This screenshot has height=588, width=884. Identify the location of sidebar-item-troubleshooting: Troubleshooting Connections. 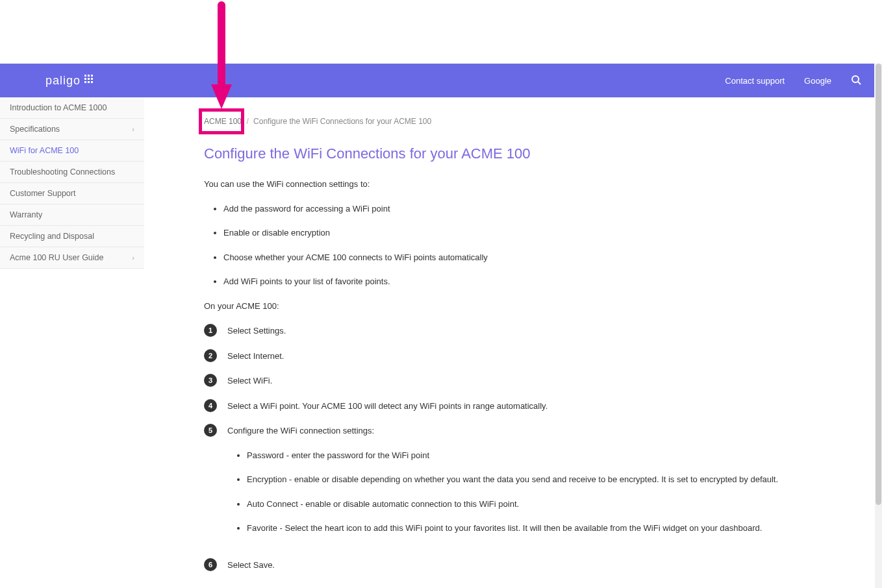
(72, 173).